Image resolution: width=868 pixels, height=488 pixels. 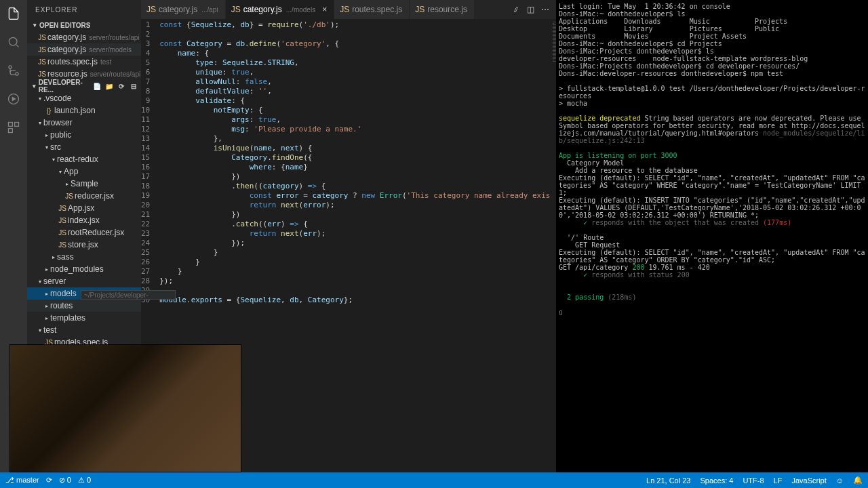 I want to click on tab-bar: JScategory.js.../apiJScategory.js.../mod…, so click(x=349, y=9).